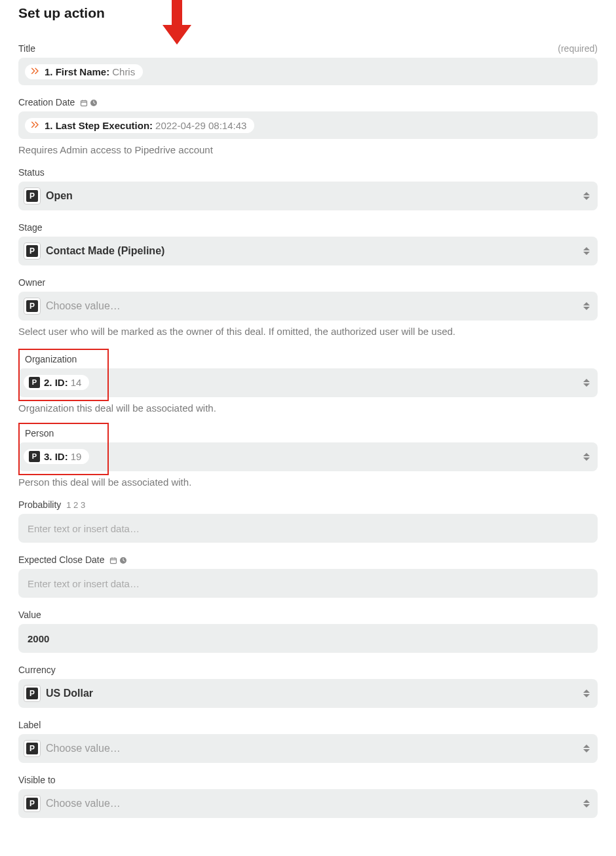 The image size is (616, 856). Describe the element at coordinates (64, 449) in the screenshot. I see `person-highlight: Person P 3. ID: 19` at that location.